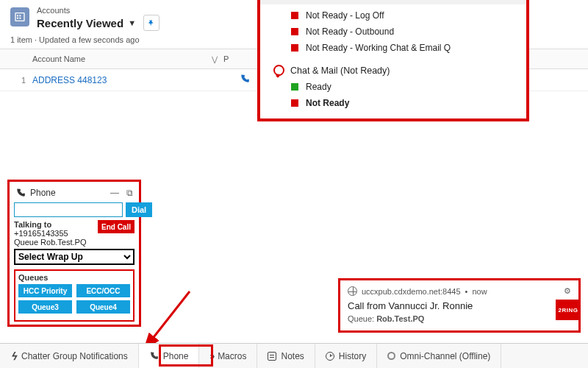 This screenshot has height=368, width=588. Describe the element at coordinates (169, 356) in the screenshot. I see `utility-phone: Phone` at that location.